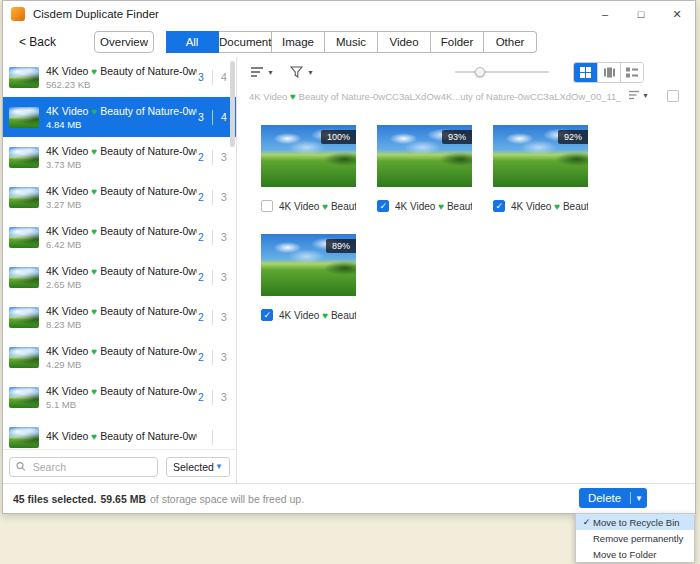  Describe the element at coordinates (120, 433) in the screenshot. I see `duplicate-group-row: 4K Video ♥ Beauty of Nature-0wCC...` at that location.